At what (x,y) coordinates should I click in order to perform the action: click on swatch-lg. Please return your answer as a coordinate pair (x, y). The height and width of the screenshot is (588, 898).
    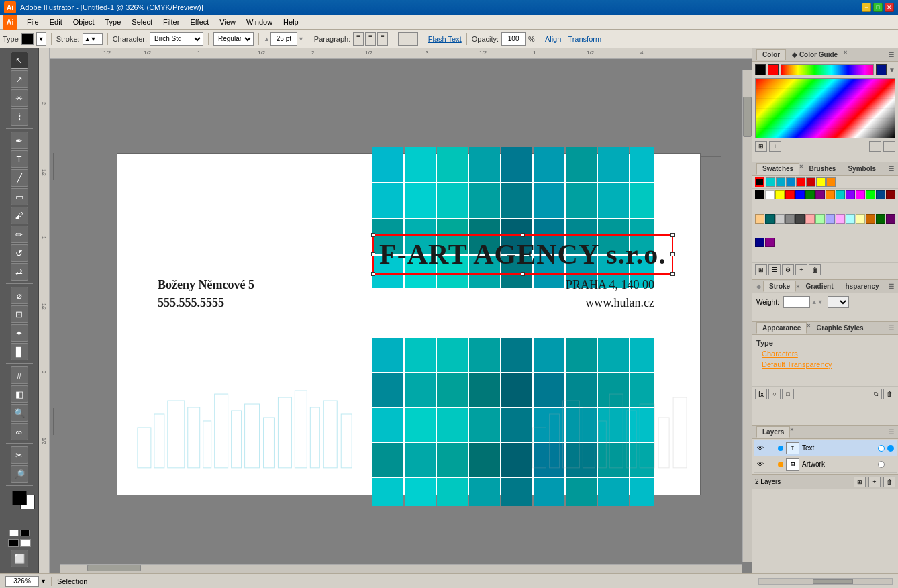
    Looking at the image, I should click on (870, 195).